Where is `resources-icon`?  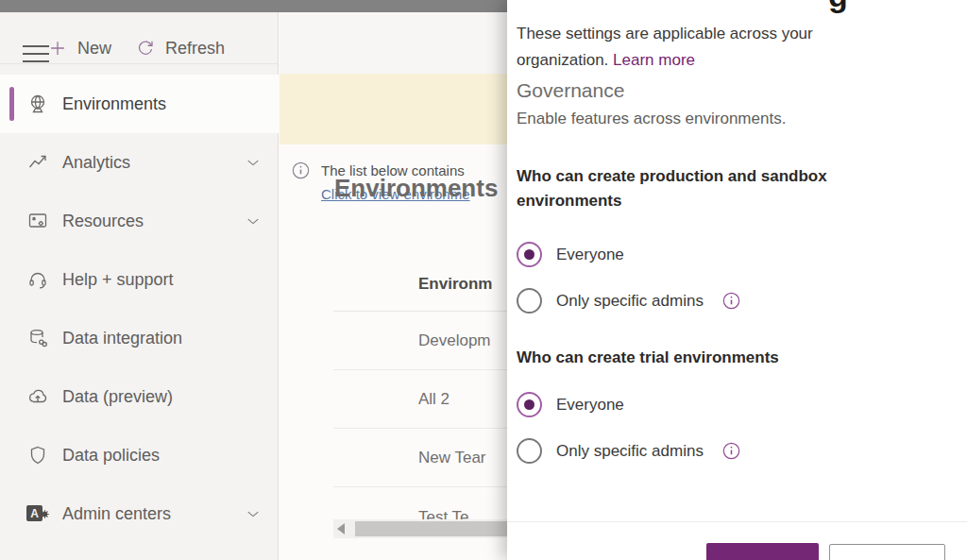
resources-icon is located at coordinates (38, 221).